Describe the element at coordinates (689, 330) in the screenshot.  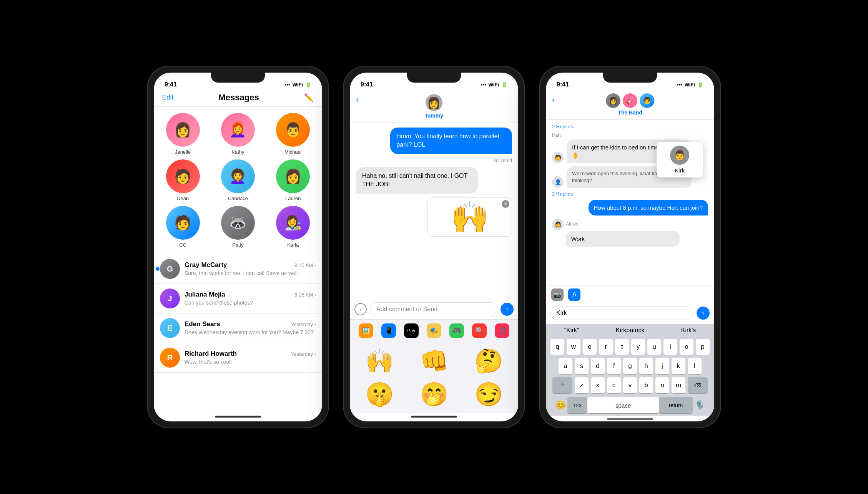
I see `ac-word-3: Kirk's` at that location.